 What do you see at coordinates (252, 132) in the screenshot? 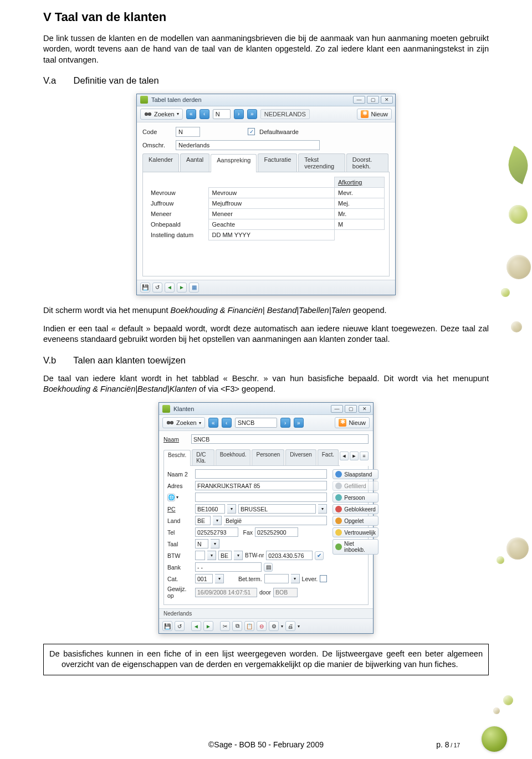
I see `default-checkbox: ✓` at bounding box center [252, 132].